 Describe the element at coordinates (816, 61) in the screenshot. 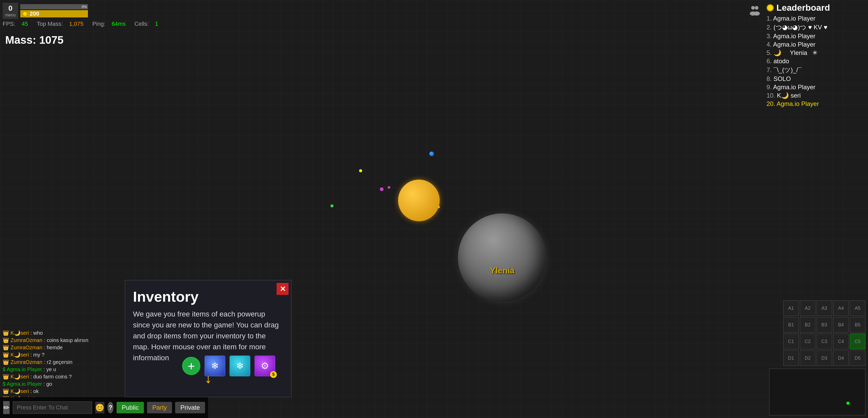

I see `lb-entry-6: 6. atodo` at that location.